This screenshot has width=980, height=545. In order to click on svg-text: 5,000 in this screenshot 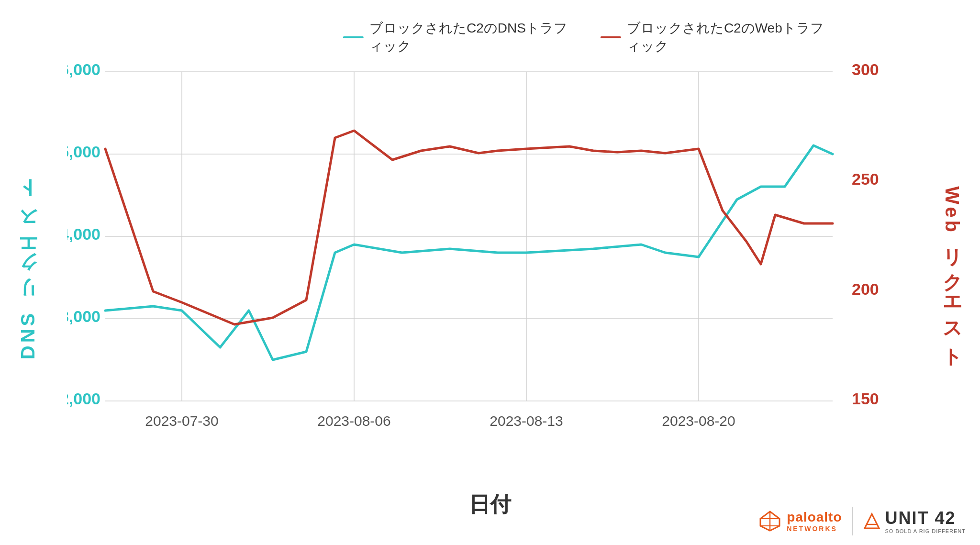, I will do `click(84, 152)`.